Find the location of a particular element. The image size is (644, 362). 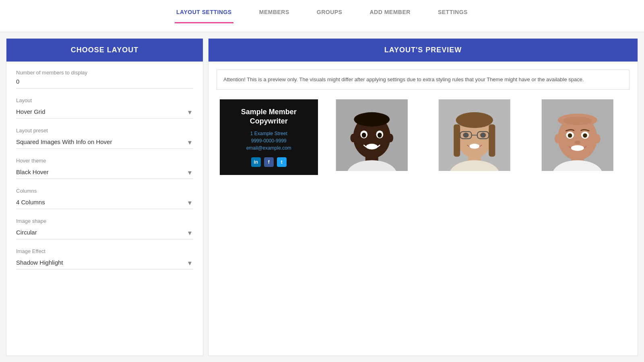

image-shape-select: Circular Square Rounded is located at coordinates (105, 232).